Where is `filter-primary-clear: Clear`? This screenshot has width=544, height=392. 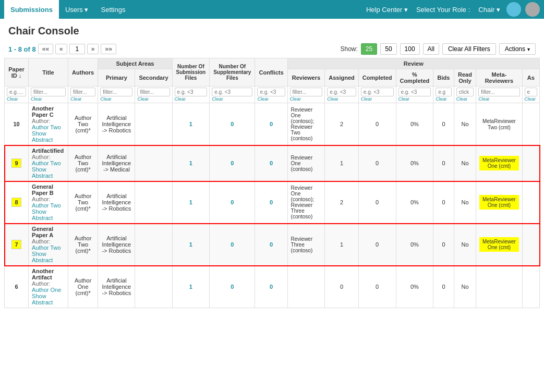 filter-primary-clear: Clear is located at coordinates (116, 99).